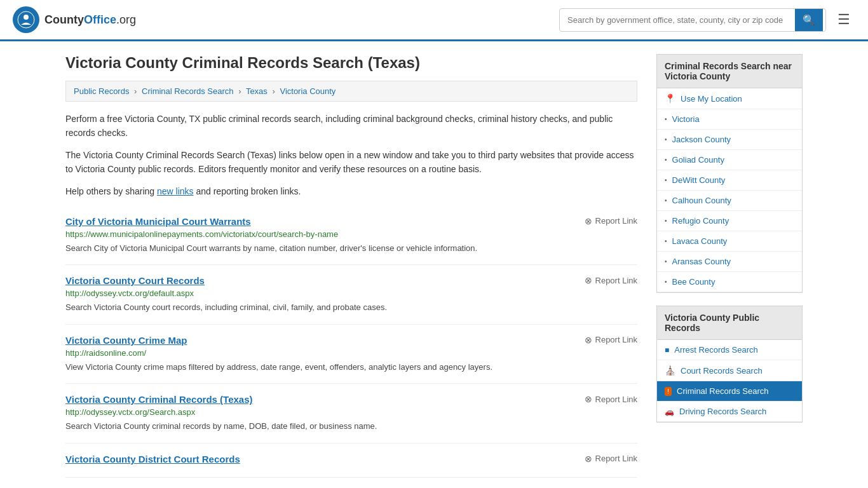 The image size is (868, 488). I want to click on nearby-county-link-2: • Jackson County, so click(729, 140).